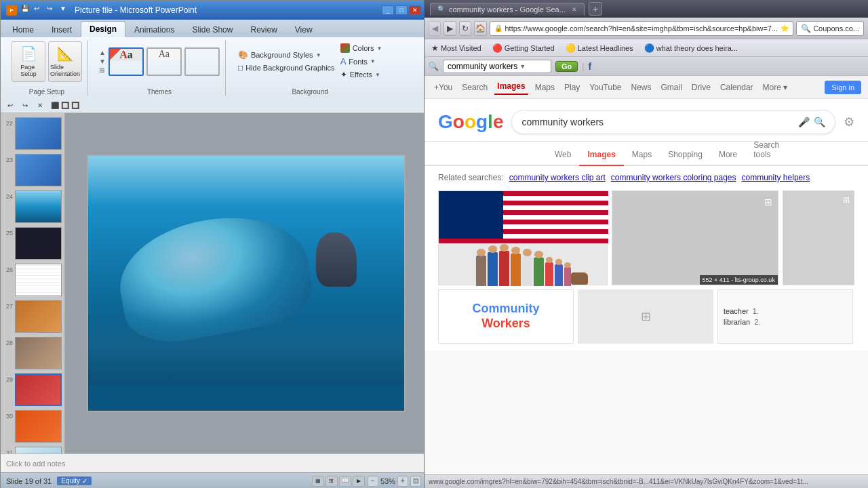 The width and height of the screenshot is (868, 488). Describe the element at coordinates (507, 9) in the screenshot. I see `firefox-tab: 🔍 community workers - Google Sea... ✕` at that location.